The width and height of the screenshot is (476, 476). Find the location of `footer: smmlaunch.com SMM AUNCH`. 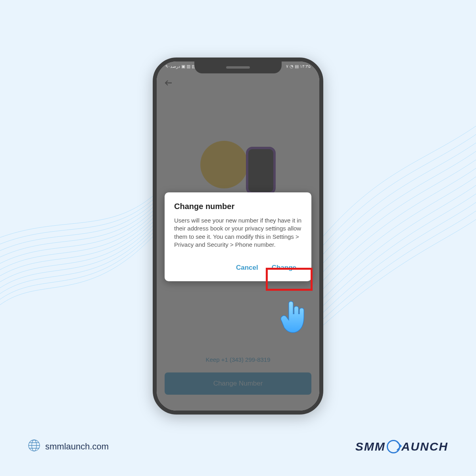

footer: smmlaunch.com SMM AUNCH is located at coordinates (238, 447).